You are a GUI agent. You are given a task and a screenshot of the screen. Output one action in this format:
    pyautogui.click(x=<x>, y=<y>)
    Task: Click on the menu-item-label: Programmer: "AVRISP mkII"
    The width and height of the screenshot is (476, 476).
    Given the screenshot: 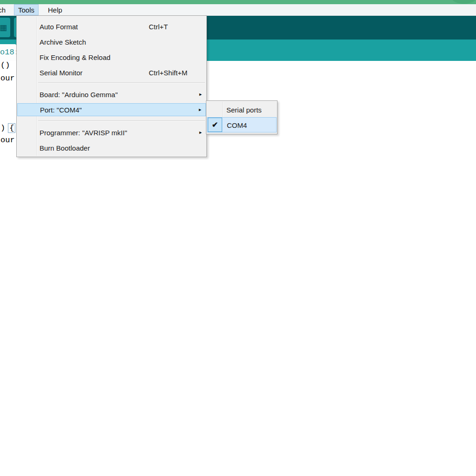 What is the action you would take?
    pyautogui.click(x=83, y=133)
    